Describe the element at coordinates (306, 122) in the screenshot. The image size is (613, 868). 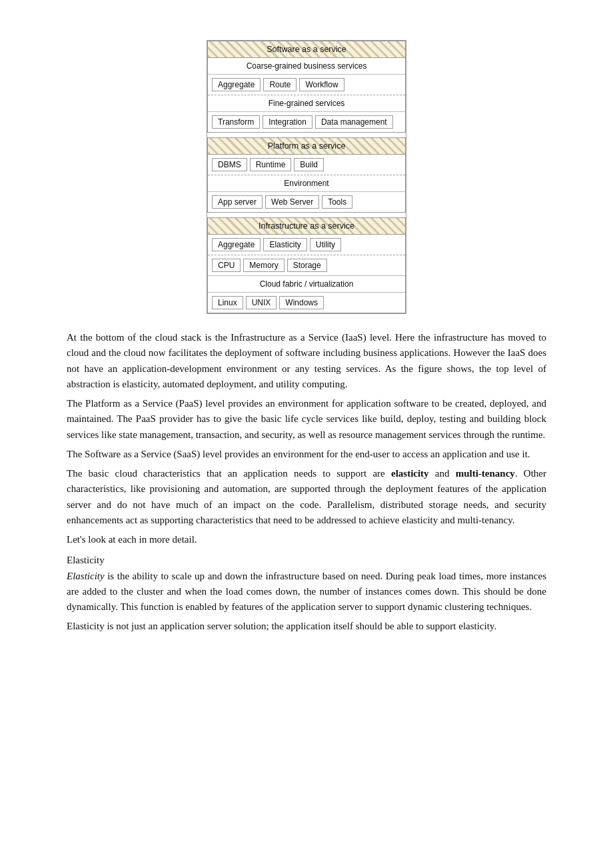
I see `saas-row2: Transform Integration Data management` at that location.